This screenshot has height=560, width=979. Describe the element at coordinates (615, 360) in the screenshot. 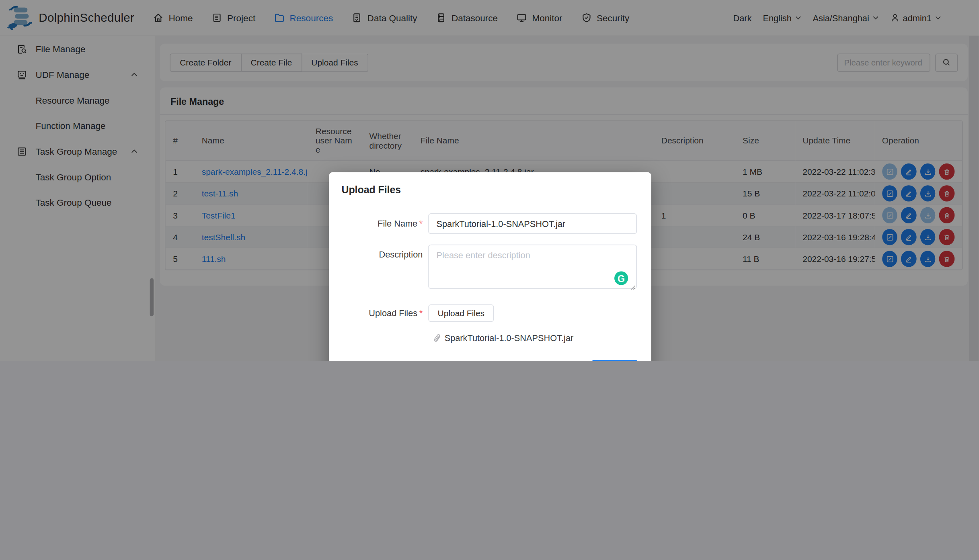

I see `confirm-button: Confirm` at that location.